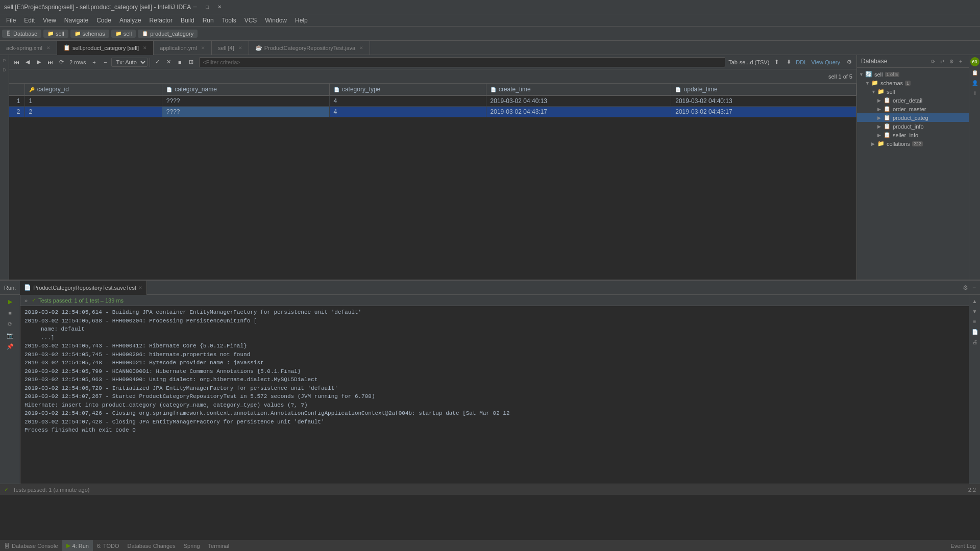  Describe the element at coordinates (433, 101) in the screenshot. I see `table-row: 11????42019-03-02 04:40:132019-03-02 04:…` at that location.